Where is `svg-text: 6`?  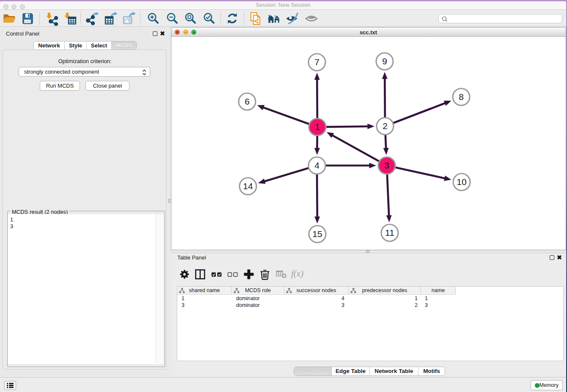 svg-text: 6 is located at coordinates (247, 102).